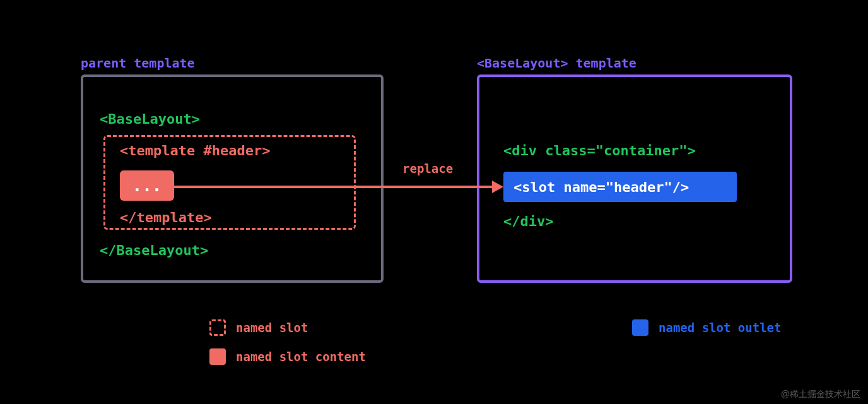 This screenshot has width=868, height=404. I want to click on slot-outlet: <slot name="header"/>, so click(620, 187).